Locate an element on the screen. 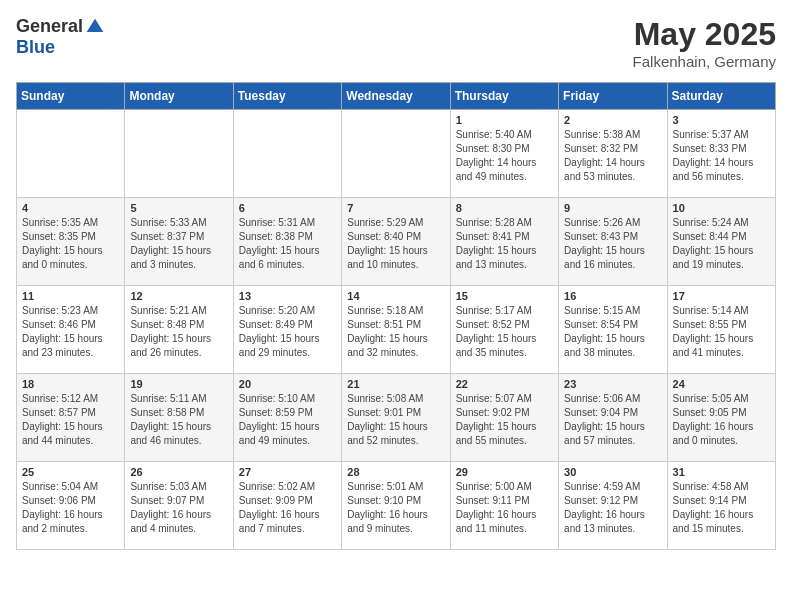 This screenshot has width=792, height=612. day-number: 29 is located at coordinates (504, 472).